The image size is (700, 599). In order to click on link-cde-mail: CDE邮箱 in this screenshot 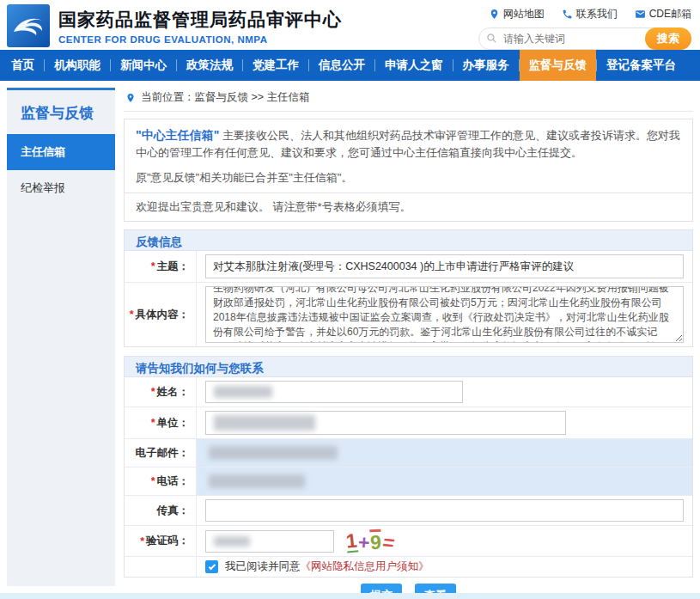, I will do `click(663, 14)`.